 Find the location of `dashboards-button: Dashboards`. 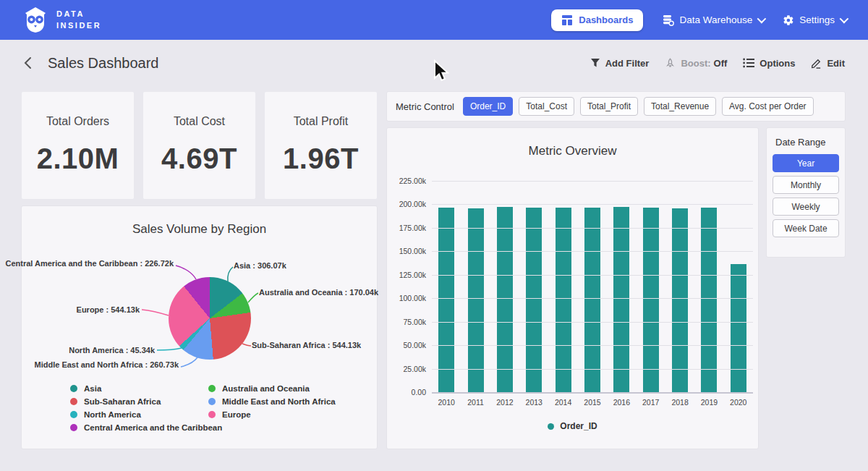

dashboards-button: Dashboards is located at coordinates (597, 20).